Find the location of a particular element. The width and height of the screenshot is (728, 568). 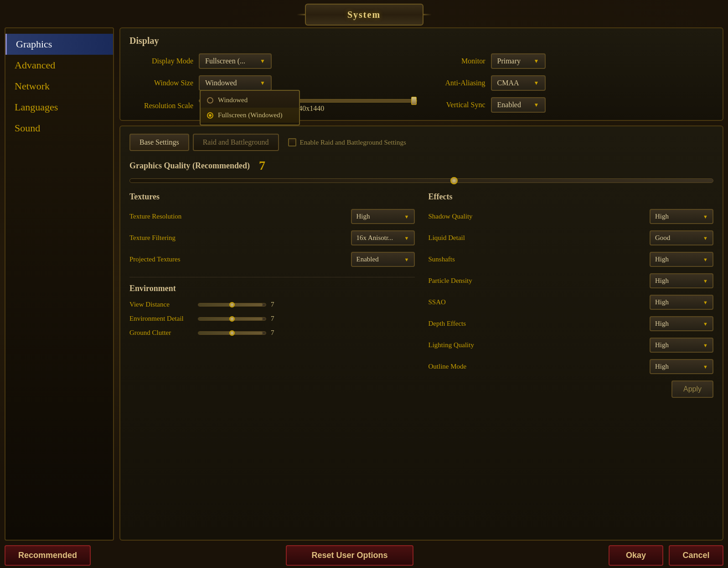

enable-raid-label: Enable Raid and Battleground Settings is located at coordinates (353, 142).